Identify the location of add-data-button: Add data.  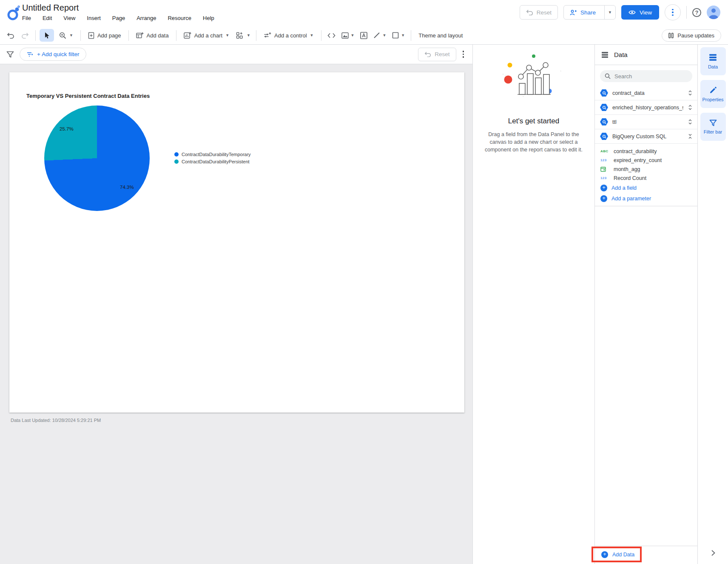
(152, 35).